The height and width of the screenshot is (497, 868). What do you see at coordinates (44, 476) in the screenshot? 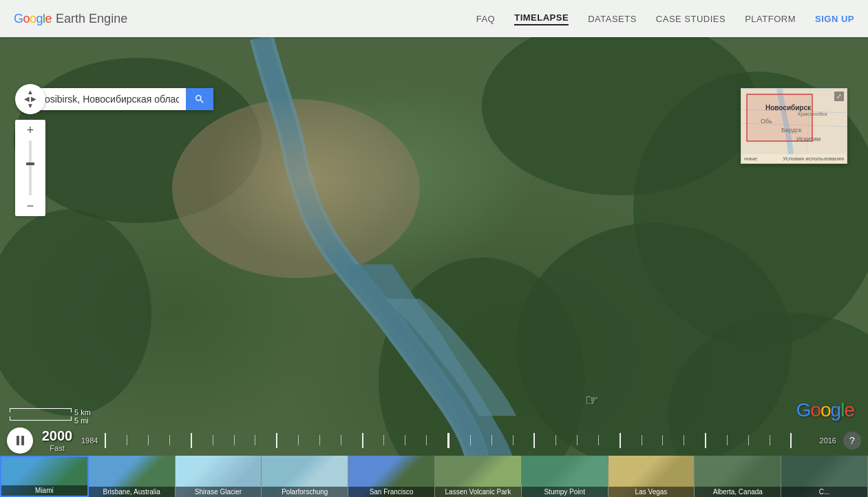
I see `thumbnail-item: Miami` at bounding box center [44, 476].